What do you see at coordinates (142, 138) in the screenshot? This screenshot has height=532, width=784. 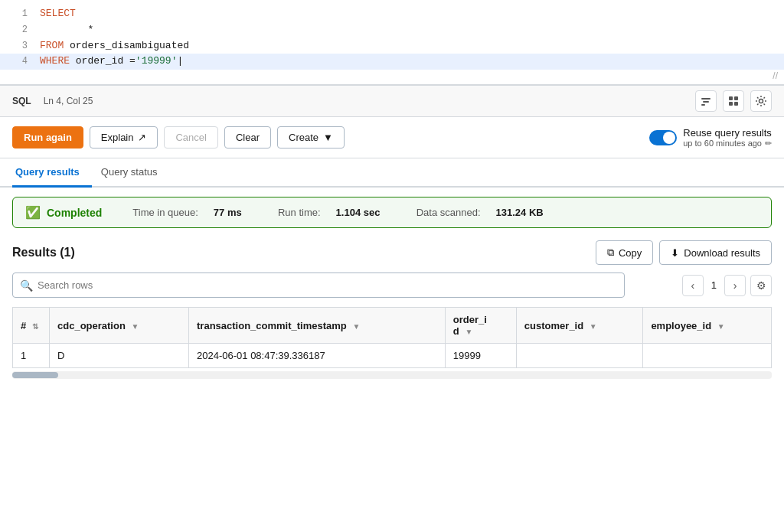 I see `explain-external-icon: ↗` at bounding box center [142, 138].